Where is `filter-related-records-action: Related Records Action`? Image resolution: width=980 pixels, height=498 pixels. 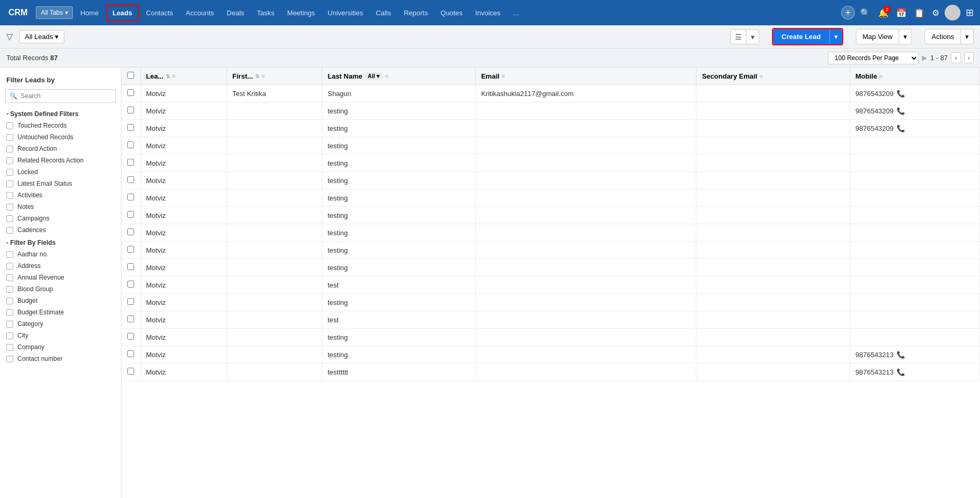
filter-related-records-action: Related Records Action is located at coordinates (60, 160).